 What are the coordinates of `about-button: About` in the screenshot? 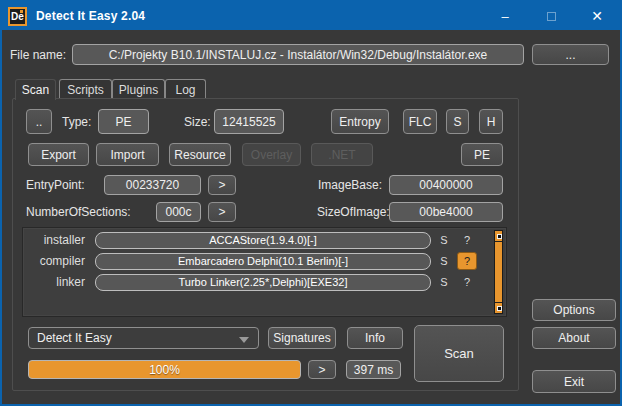 It's located at (574, 338).